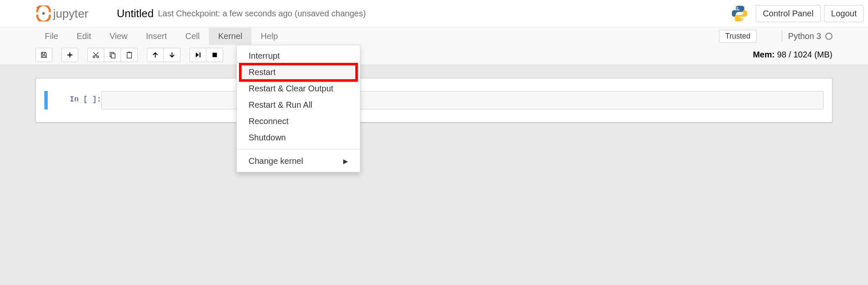 The width and height of the screenshot is (868, 285). Describe the element at coordinates (738, 36) in the screenshot. I see `trusted-indicator: Trusted` at that location.